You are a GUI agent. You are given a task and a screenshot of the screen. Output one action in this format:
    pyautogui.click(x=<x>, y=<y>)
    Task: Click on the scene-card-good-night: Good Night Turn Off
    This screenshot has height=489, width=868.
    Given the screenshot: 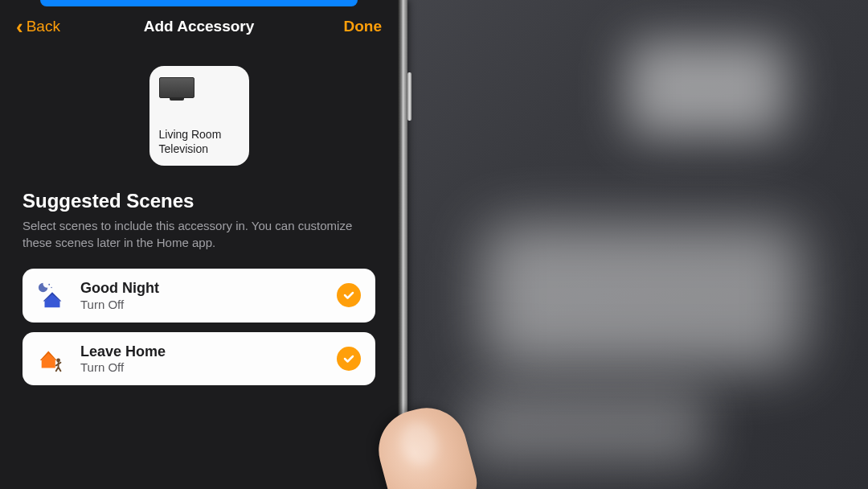 What is the action you would take?
    pyautogui.click(x=199, y=296)
    